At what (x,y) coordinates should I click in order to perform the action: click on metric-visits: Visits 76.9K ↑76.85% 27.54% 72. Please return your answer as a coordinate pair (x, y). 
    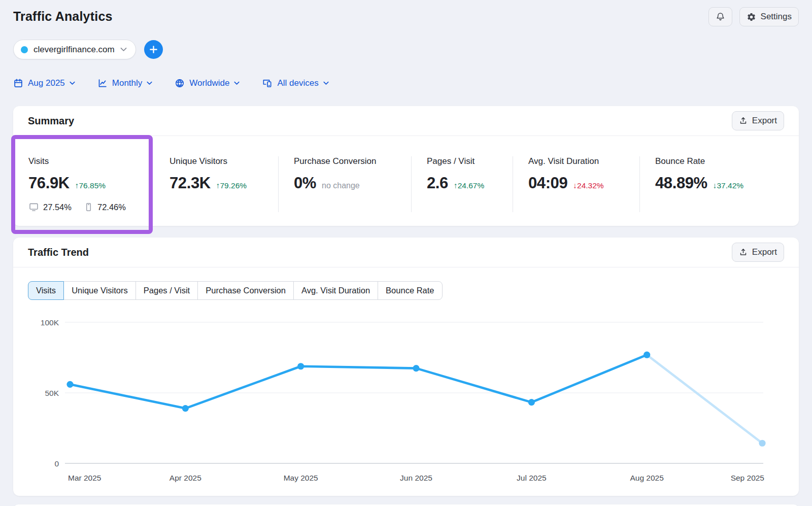
    Looking at the image, I should click on (84, 184).